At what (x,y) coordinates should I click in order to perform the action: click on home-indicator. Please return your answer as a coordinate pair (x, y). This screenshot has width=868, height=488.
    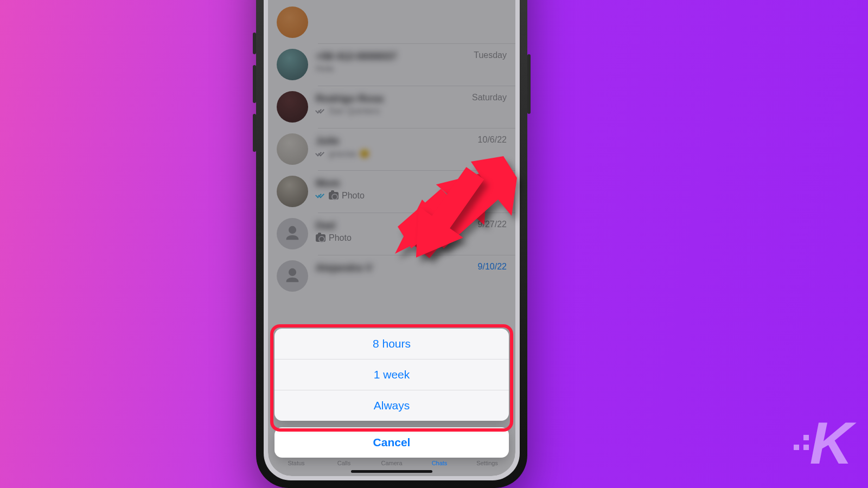
    Looking at the image, I should click on (392, 472).